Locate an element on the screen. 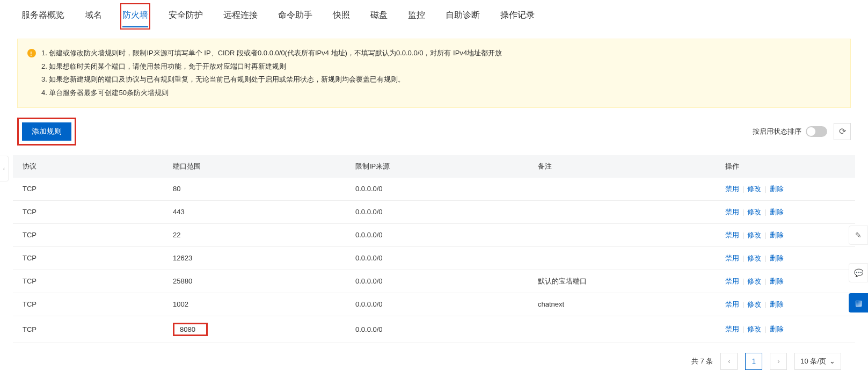  pencil-icon: ✎ is located at coordinates (858, 235).